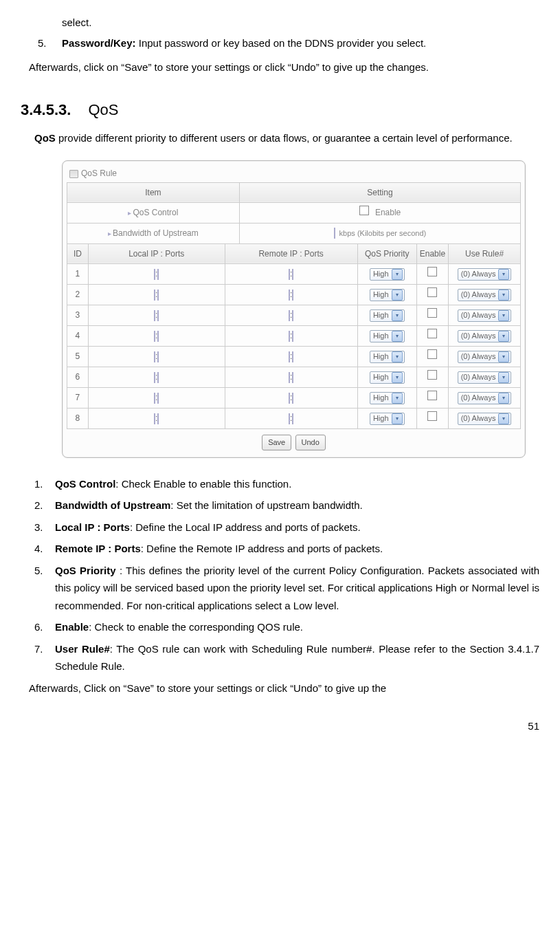 The height and width of the screenshot is (947, 560). Describe the element at coordinates (284, 505) in the screenshot. I see `list-item: 2.Bandwidth of Upstream: Set the limitat…` at that location.